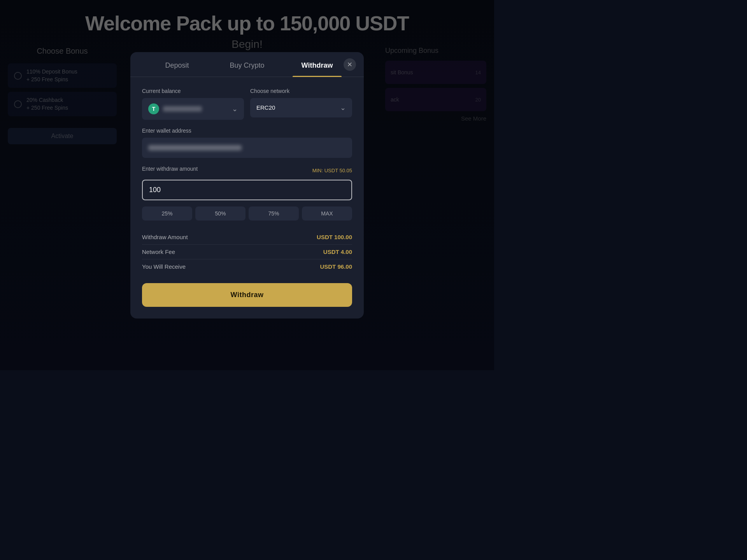 This screenshot has height=560, width=747. Describe the element at coordinates (332, 170) in the screenshot. I see `min-label: MIN: USDT 50.05` at that location.